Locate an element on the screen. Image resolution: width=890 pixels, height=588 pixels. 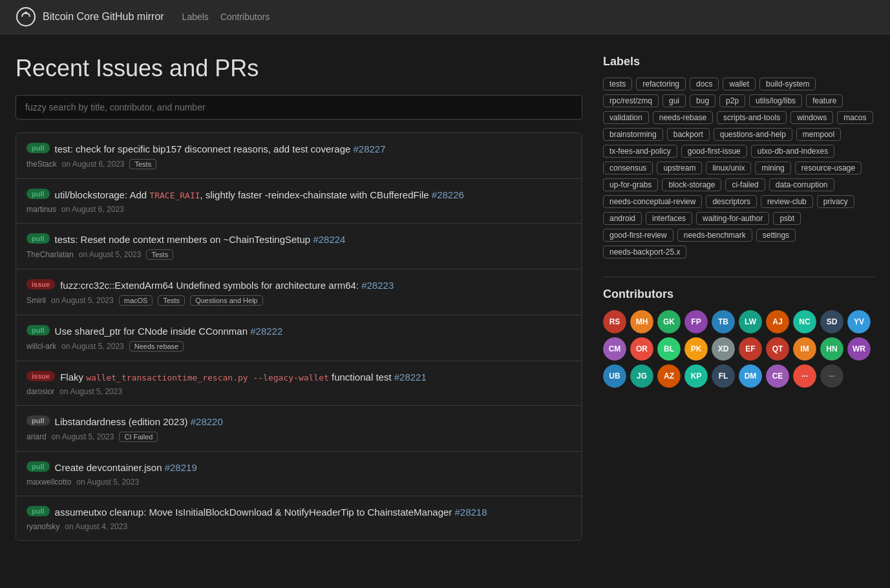
label-chip: descriptors is located at coordinates (732, 202).